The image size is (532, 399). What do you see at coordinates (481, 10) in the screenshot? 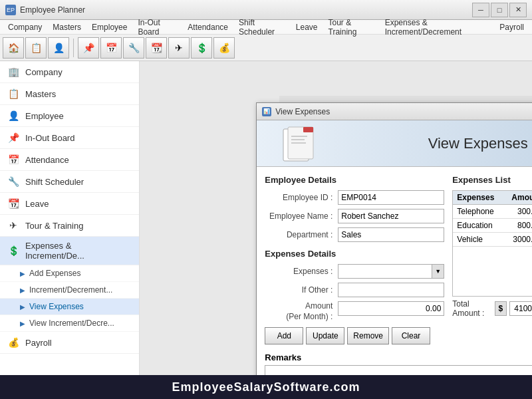
I see `minimize-button: ─` at bounding box center [481, 10].